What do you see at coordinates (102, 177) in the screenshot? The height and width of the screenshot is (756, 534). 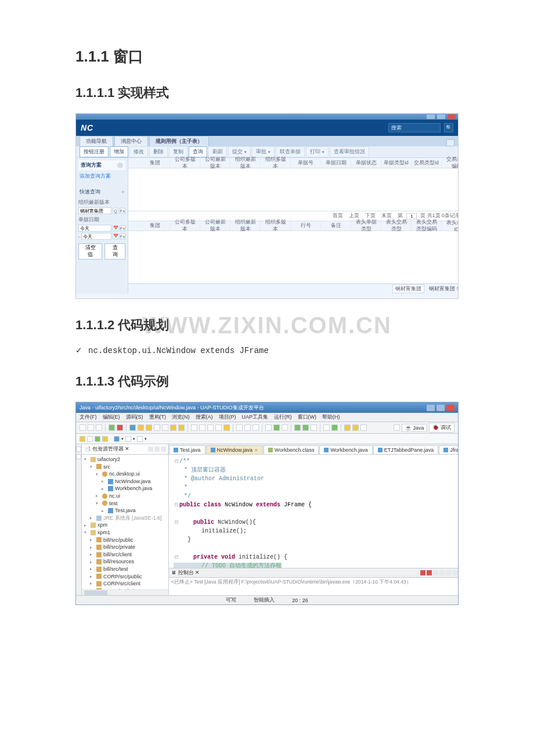 I see `side-add-scheme: 添加查询方案` at bounding box center [102, 177].